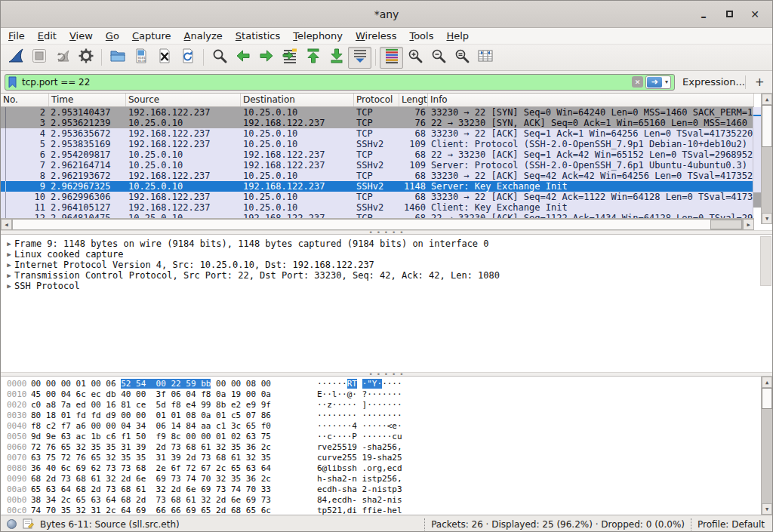 The height and width of the screenshot is (532, 773). I want to click on menu-statistics: Statistics, so click(258, 36).